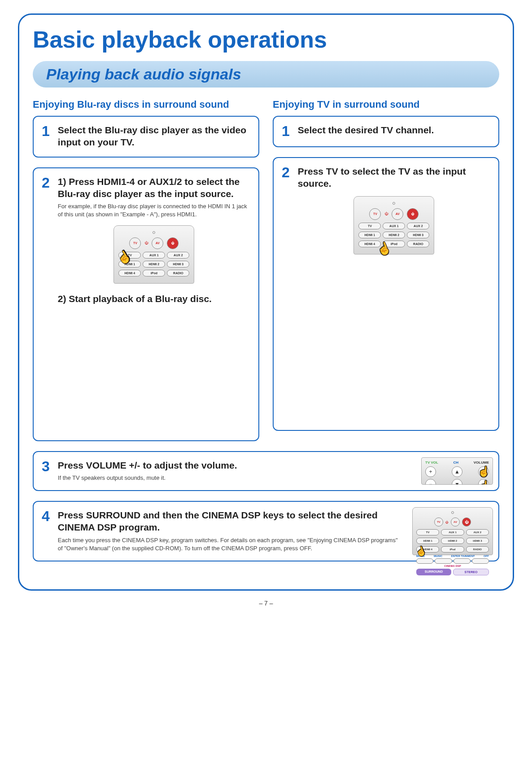 This screenshot has width=532, height=763. What do you see at coordinates (154, 299) in the screenshot?
I see `left-step2-main2: 2) Start playback of a Blu-ray disc.` at bounding box center [154, 299].